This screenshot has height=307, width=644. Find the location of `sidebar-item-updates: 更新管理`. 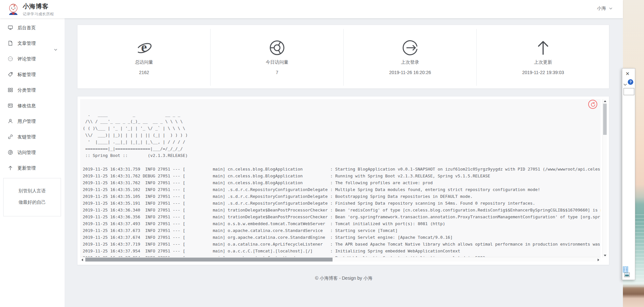

sidebar-item-updates: 更新管理 is located at coordinates (32, 168).